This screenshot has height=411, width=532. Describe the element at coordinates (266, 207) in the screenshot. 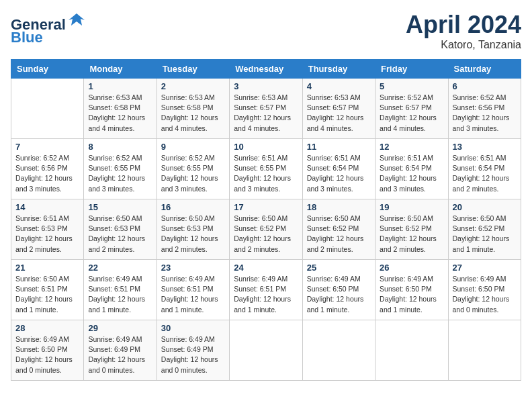

I see `day-number: 17` at that location.